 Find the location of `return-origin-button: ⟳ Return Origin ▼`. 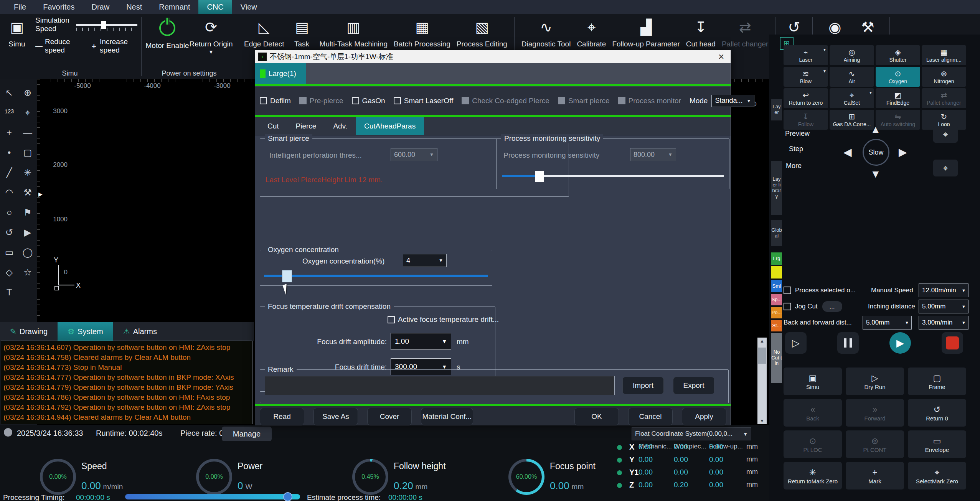

return-origin-button: ⟳ Return Origin ▼ is located at coordinates (211, 35).